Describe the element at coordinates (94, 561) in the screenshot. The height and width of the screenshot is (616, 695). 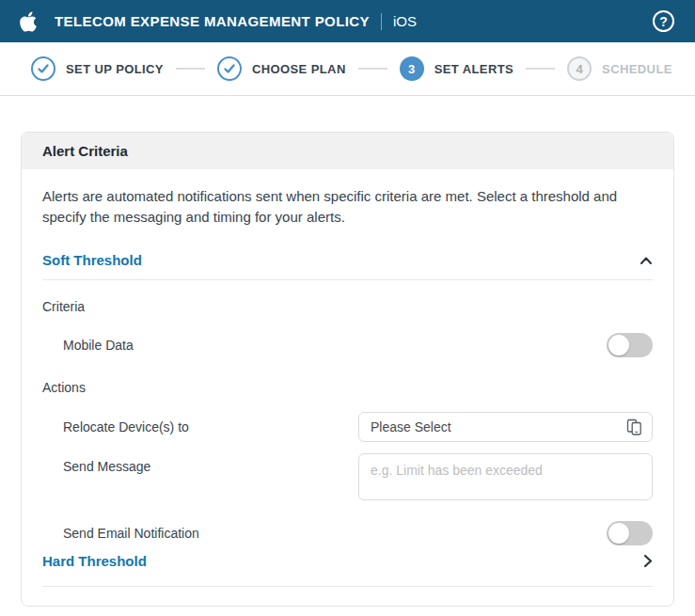
I see `hard-threshold-link: Hard Threshold` at that location.